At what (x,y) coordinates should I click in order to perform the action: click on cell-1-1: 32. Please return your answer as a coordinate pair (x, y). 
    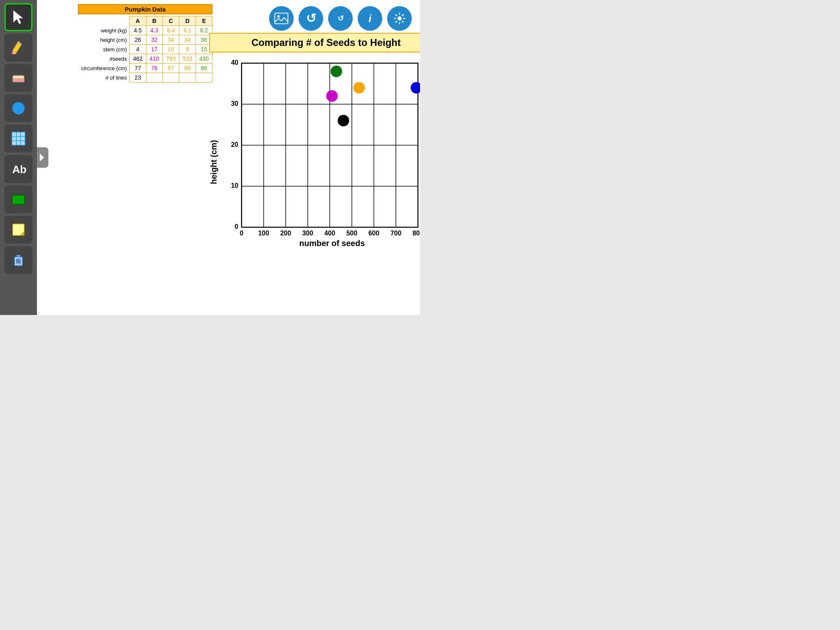
    Looking at the image, I should click on (154, 40).